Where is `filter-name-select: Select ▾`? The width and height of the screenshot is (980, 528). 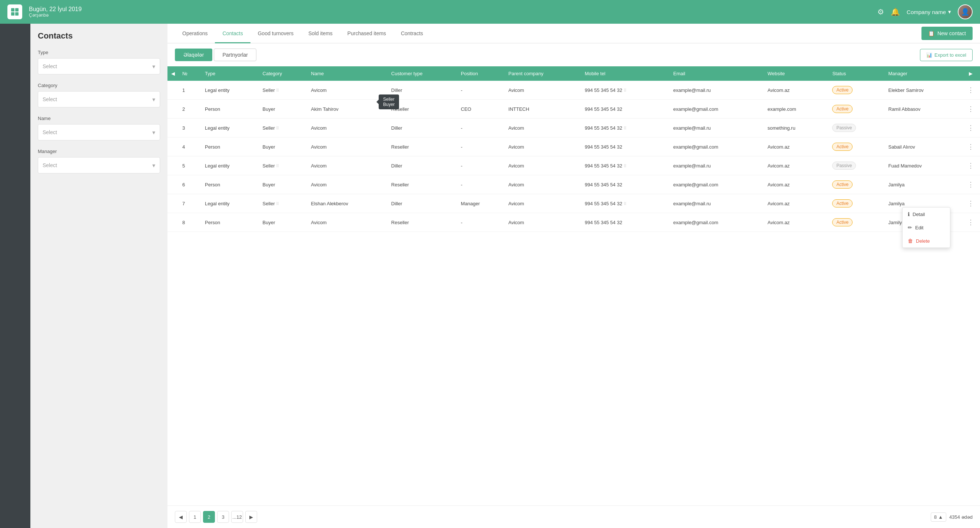
filter-name-select: Select ▾ is located at coordinates (99, 132).